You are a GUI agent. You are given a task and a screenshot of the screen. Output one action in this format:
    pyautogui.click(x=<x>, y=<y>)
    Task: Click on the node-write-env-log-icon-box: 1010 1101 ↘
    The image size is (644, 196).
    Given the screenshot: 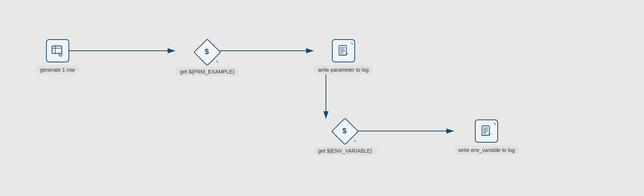 What is the action you would take?
    pyautogui.click(x=486, y=131)
    